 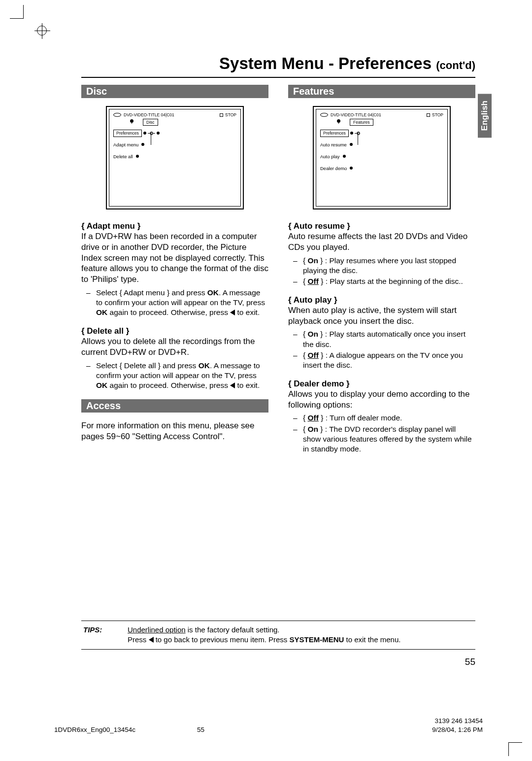 What do you see at coordinates (175, 303) in the screenshot?
I see `bullet-adapt: –Select { Adapt menu } and press OK. A m…` at bounding box center [175, 303].